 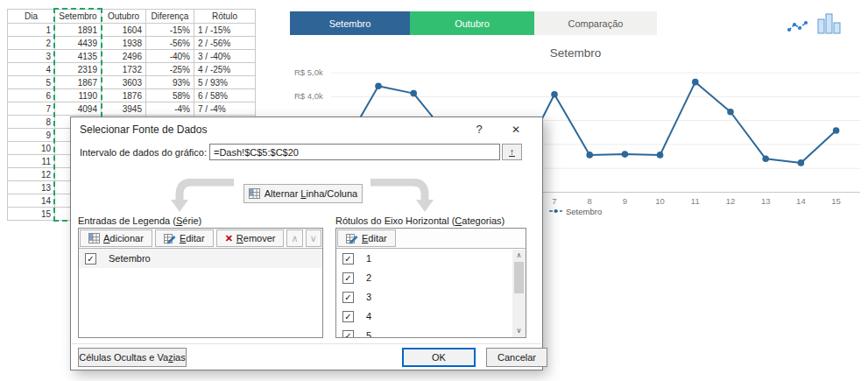 I want to click on table-cell: 4094, so click(x=79, y=109).